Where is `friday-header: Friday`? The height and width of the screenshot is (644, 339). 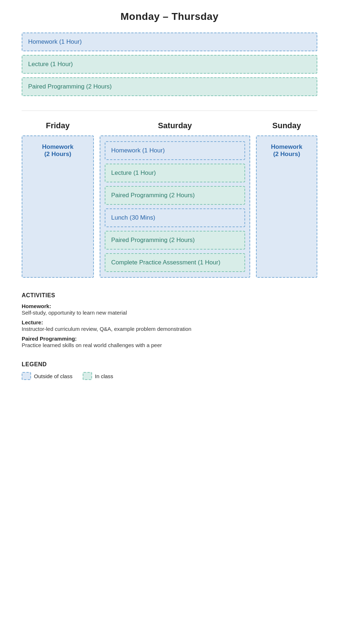
friday-header: Friday is located at coordinates (58, 126).